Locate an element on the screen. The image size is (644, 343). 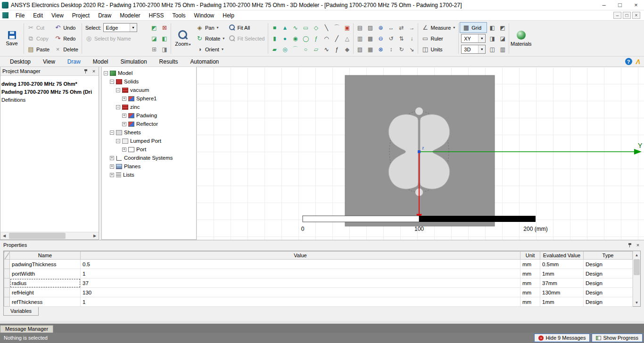
menu-window: Window is located at coordinates (205, 16).